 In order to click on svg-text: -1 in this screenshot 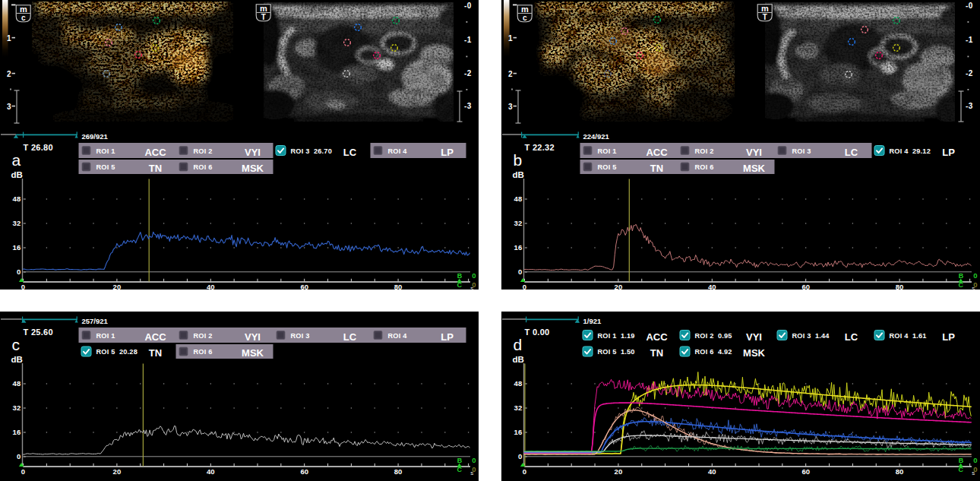, I will do `click(468, 40)`.